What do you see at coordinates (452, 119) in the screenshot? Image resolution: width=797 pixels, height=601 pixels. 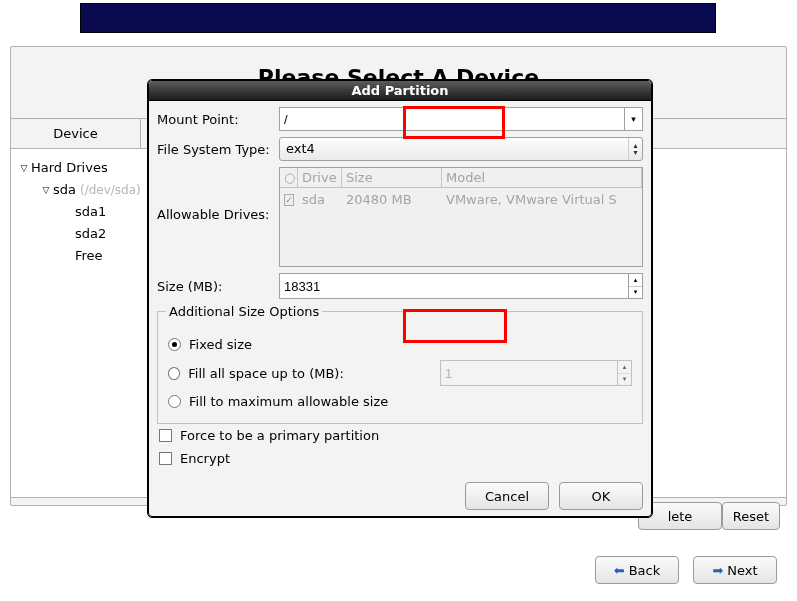 I see `mount-point-input` at bounding box center [452, 119].